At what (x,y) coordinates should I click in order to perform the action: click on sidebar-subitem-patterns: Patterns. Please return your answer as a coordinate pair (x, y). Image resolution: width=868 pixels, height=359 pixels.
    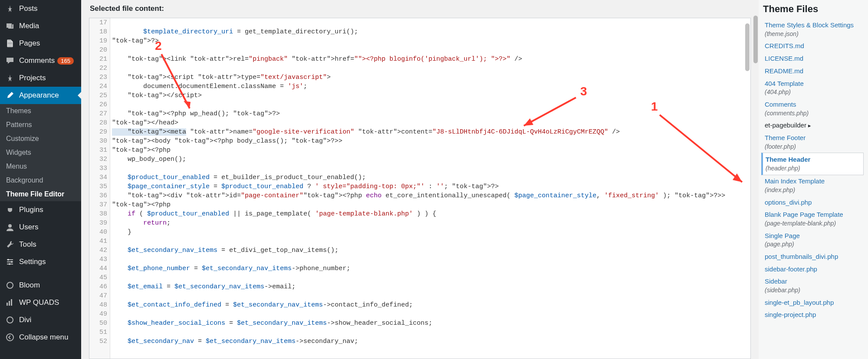
    Looking at the image, I should click on (41, 125).